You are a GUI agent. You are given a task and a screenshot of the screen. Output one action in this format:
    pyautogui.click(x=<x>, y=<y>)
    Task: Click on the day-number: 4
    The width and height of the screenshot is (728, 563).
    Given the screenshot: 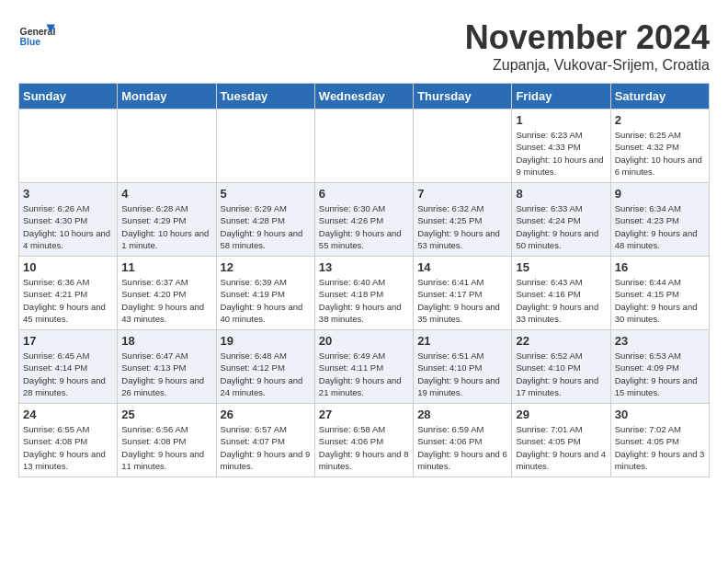 What is the action you would take?
    pyautogui.click(x=166, y=193)
    